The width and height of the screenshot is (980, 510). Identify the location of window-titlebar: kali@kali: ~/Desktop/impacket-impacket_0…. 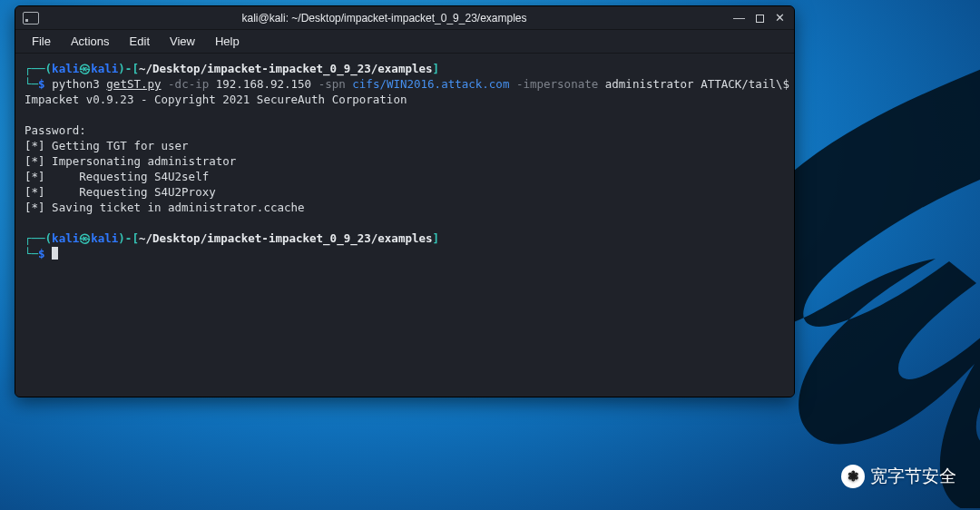
(405, 18).